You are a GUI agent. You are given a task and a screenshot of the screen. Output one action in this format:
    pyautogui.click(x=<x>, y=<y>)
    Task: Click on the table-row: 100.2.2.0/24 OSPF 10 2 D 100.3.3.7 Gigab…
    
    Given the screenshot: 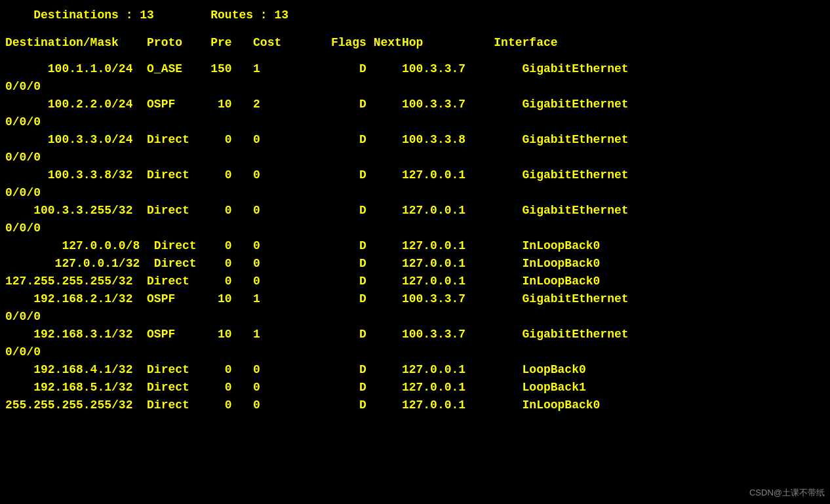 What is the action you would take?
    pyautogui.click(x=415, y=105)
    